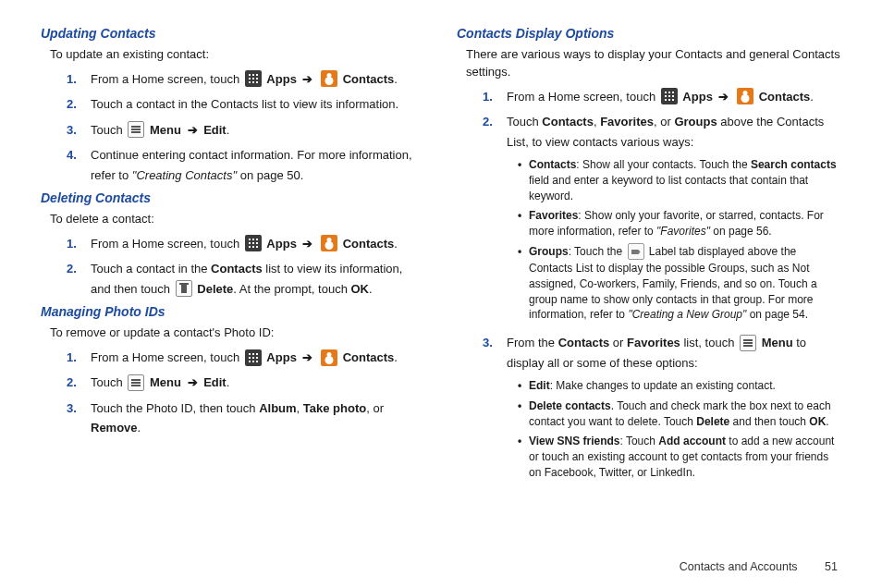 This screenshot has width=882, height=588. Describe the element at coordinates (687, 314) in the screenshot. I see `reference-link: "Creating a New Group"` at that location.